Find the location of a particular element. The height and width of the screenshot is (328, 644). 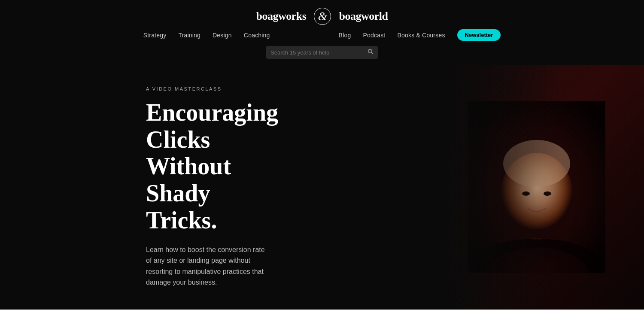

search-icon is located at coordinates (371, 52).